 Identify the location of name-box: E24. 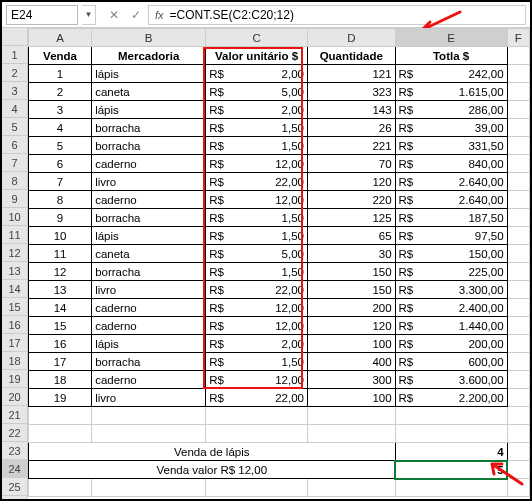
(42, 15).